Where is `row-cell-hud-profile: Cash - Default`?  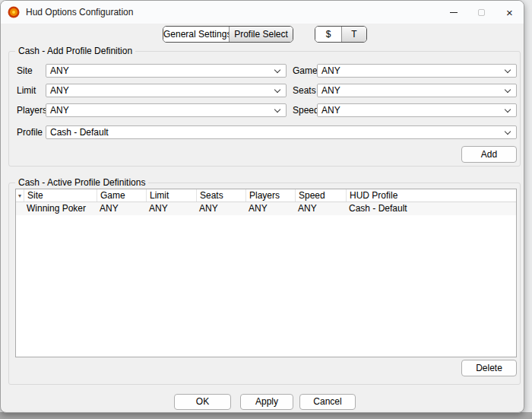
row-cell-hud-profile: Cash - Default is located at coordinates (431, 208).